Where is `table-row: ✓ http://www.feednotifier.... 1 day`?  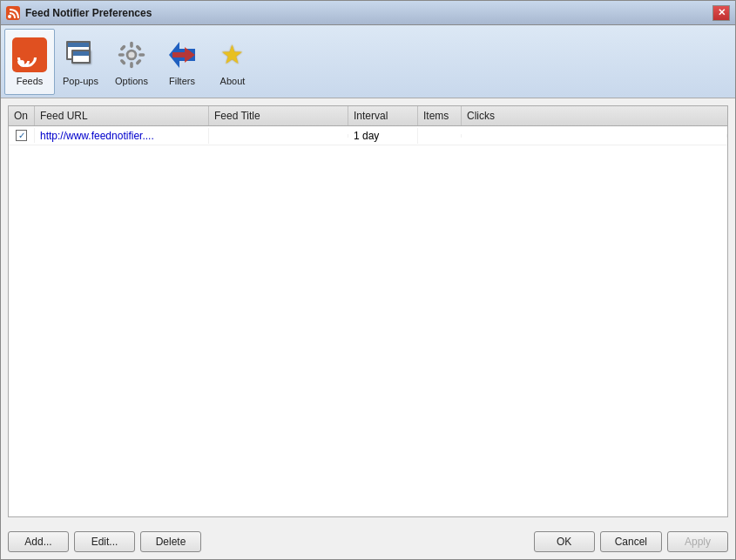
table-row: ✓ http://www.feednotifier.... 1 day is located at coordinates (368, 136).